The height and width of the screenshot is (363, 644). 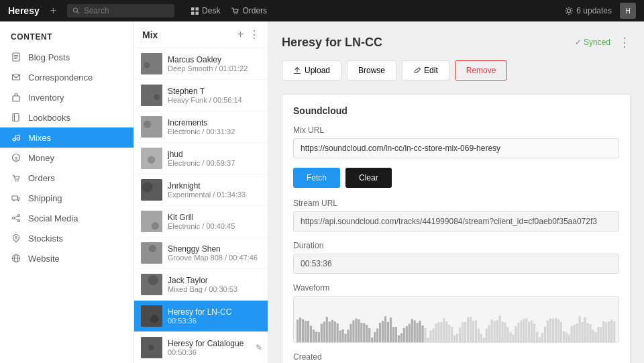 What do you see at coordinates (67, 138) in the screenshot?
I see `sidebar-item-mixes: Mixes` at bounding box center [67, 138].